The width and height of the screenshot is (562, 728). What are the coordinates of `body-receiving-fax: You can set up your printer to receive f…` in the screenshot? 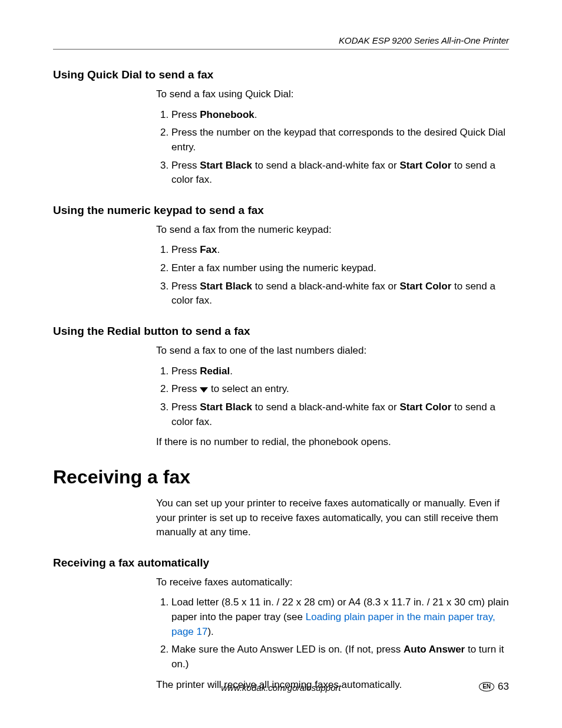 It's located at (332, 518).